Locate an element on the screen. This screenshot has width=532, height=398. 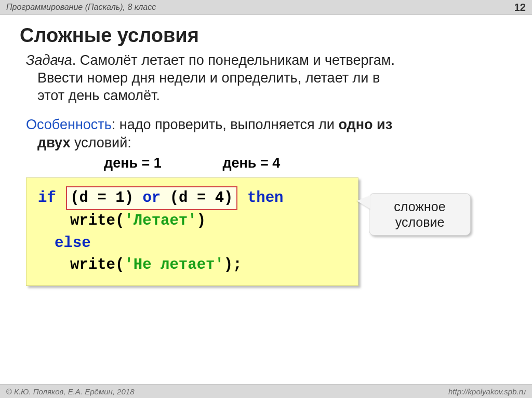
task-line1: . Самолёт летает по понедельникам и четв… is located at coordinates (234, 60).